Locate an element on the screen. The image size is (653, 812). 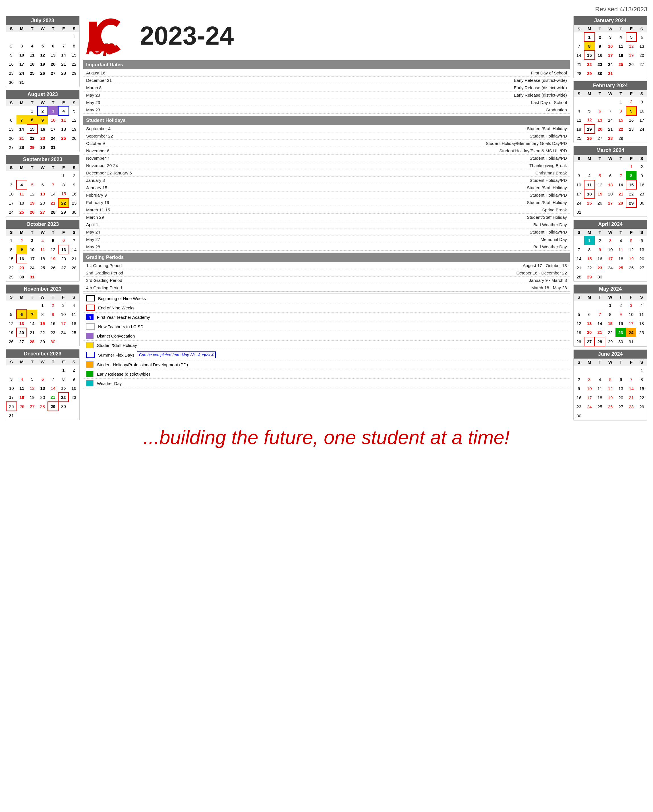
summer-flex-note: Can be completed from May 28 - August 4 is located at coordinates (176, 355).